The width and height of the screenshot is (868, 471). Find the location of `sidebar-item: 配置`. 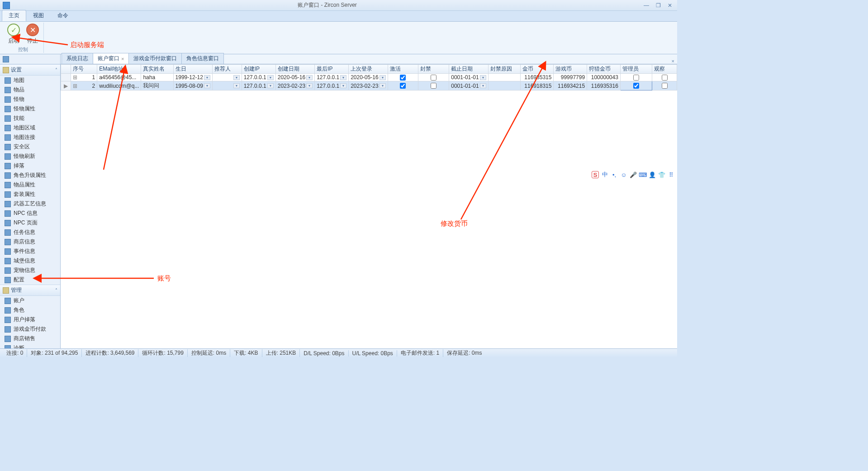

sidebar-item: 配置 is located at coordinates (30, 280).